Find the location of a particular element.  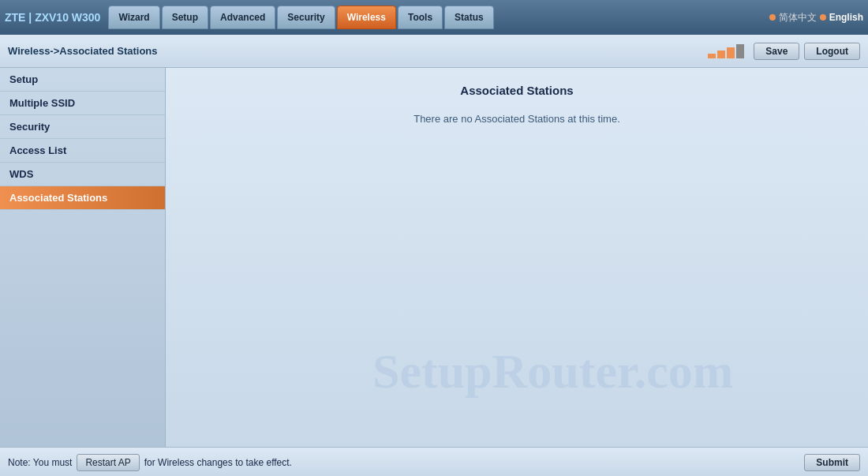

note-bar: Note: You must Restart AP for Wireless c… is located at coordinates (434, 461).